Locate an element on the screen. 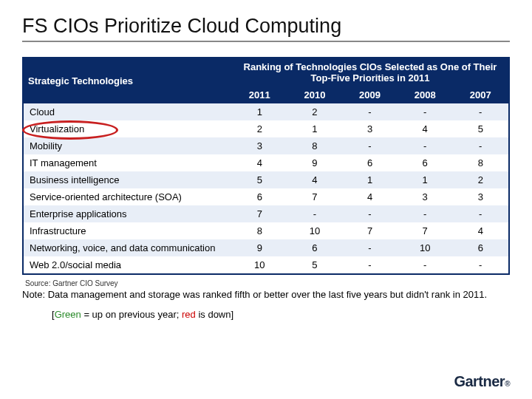 Image resolution: width=532 pixels, height=399 pixels. note-line: Note: Data management and storage was ra… is located at coordinates (266, 294).